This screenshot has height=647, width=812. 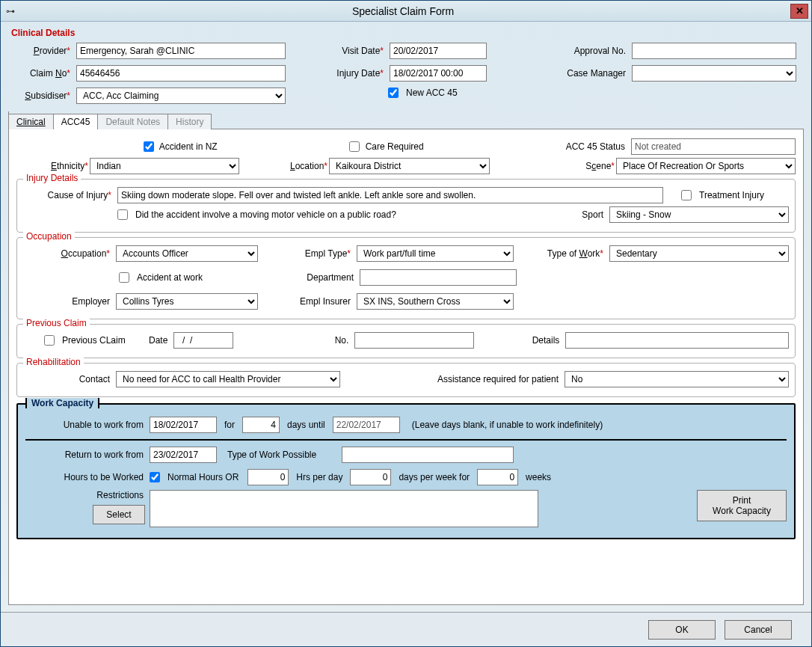 What do you see at coordinates (31, 121) in the screenshot?
I see `tab-clinical: Clinical` at bounding box center [31, 121].